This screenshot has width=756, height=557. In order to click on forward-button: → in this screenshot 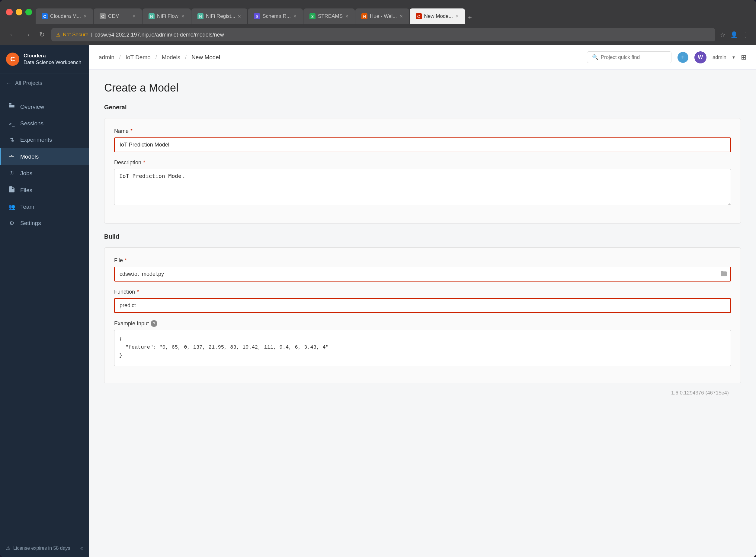, I will do `click(28, 35)`.